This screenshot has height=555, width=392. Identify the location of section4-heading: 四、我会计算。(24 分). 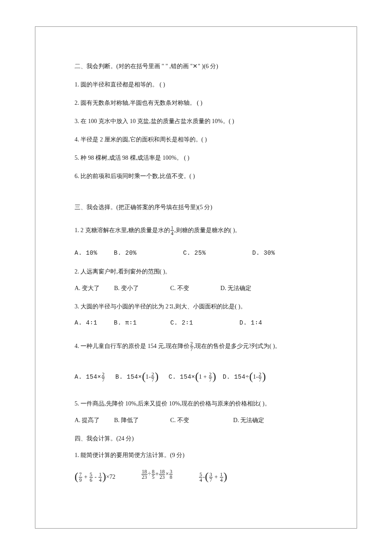
(202, 439).